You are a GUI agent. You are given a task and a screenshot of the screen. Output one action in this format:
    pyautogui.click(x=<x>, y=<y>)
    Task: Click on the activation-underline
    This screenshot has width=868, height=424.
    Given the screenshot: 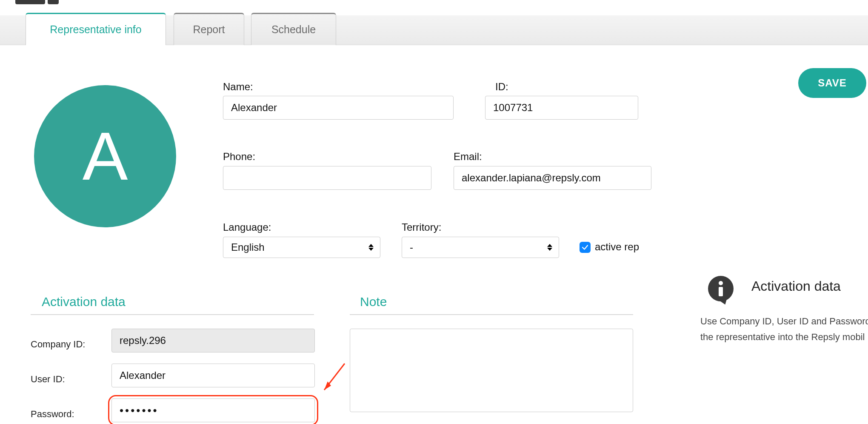 What is the action you would take?
    pyautogui.click(x=172, y=315)
    